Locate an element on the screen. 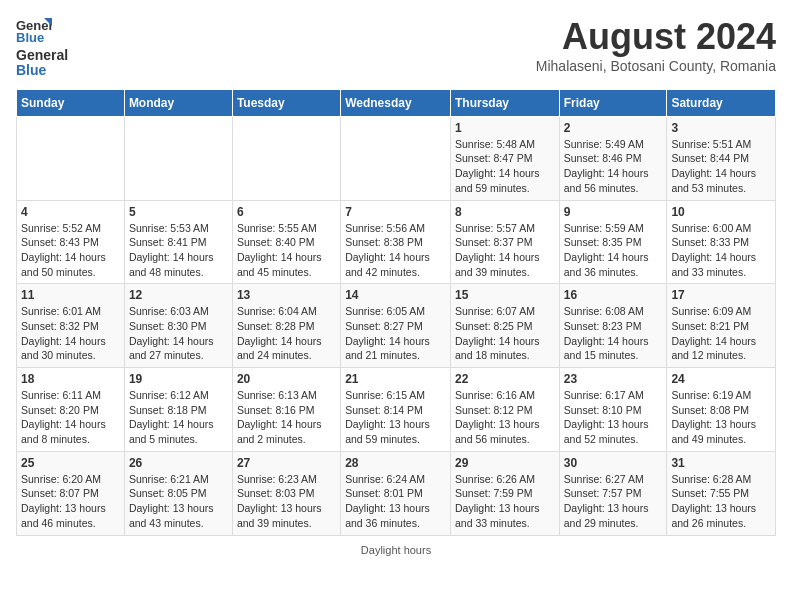  day-info: Sunrise: 5:52 AM Sunset: 8:43 PM Dayligh… is located at coordinates (70, 250).